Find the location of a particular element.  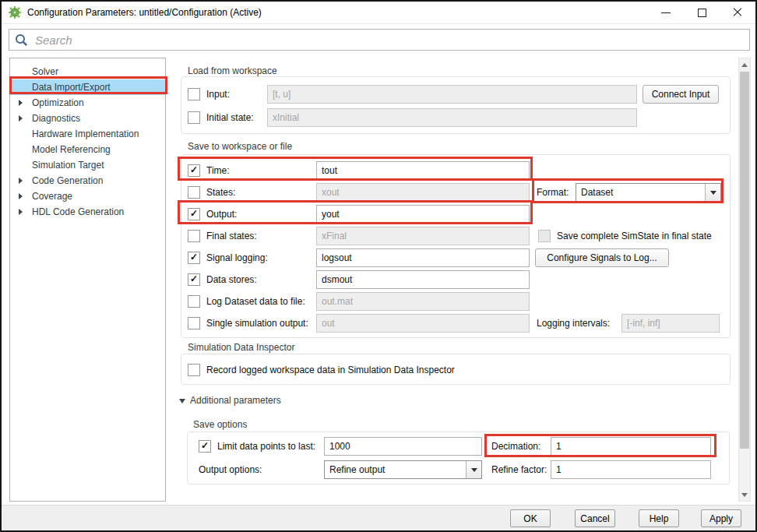

load-from-workspace-group: Input: Connect Input Initial state: is located at coordinates (456, 105).